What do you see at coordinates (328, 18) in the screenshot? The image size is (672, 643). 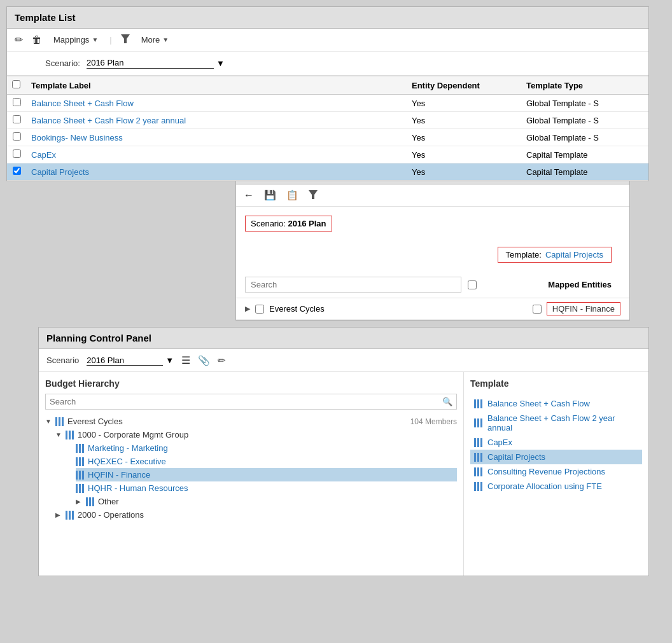 I see `template-list-title: Template List` at bounding box center [328, 18].